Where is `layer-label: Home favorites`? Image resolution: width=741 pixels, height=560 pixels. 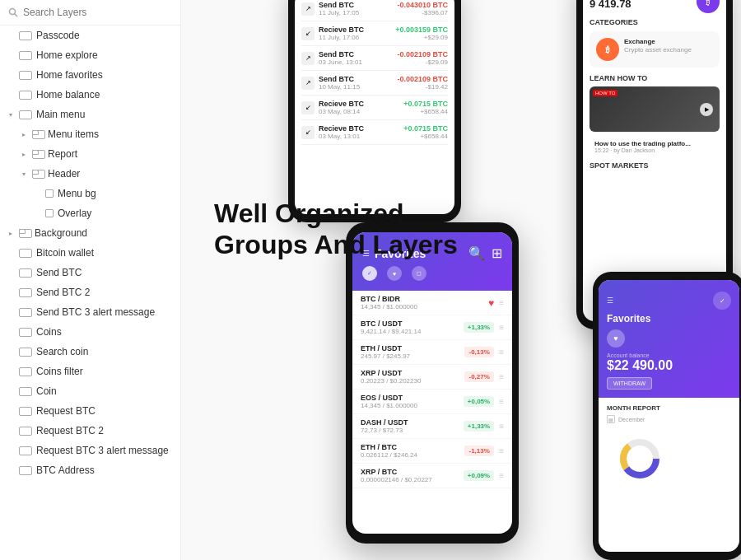
layer-label: Home favorites is located at coordinates (69, 75).